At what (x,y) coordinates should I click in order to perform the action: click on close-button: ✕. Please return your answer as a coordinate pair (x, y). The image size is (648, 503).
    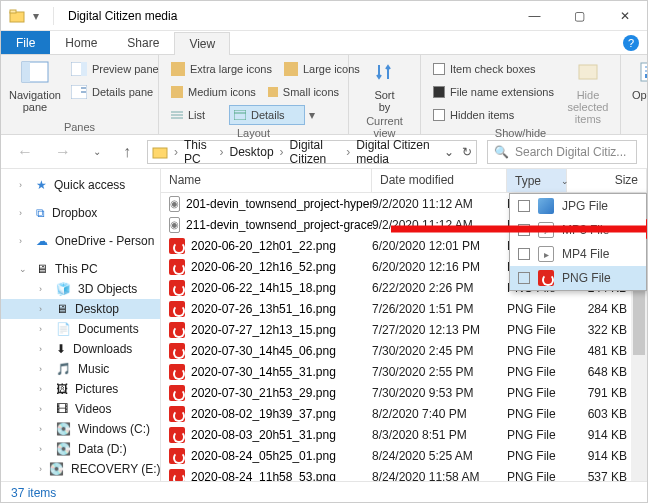
    Looking at the image, I should click on (624, 16).